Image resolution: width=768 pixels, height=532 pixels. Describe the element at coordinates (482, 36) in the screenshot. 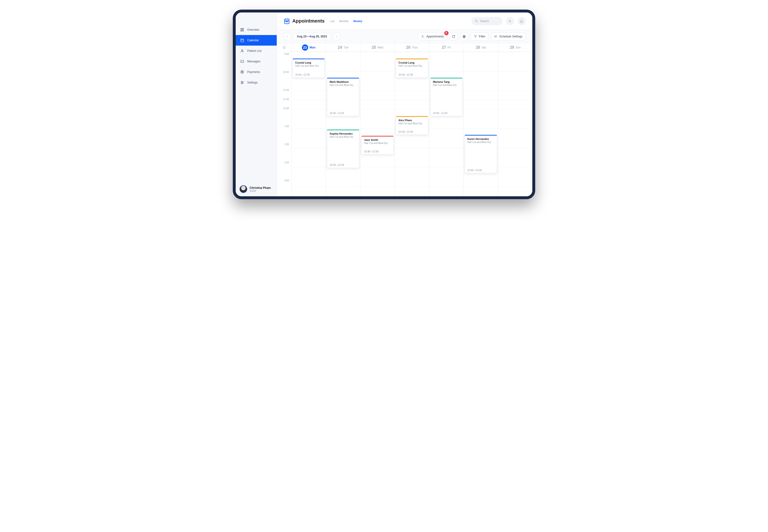

I see `filter-label: Filter` at that location.